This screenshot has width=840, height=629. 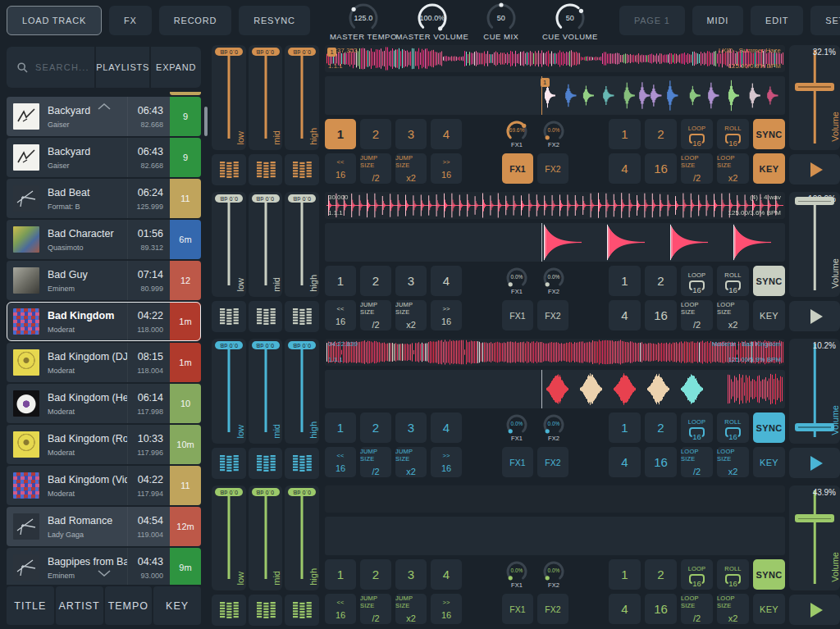 What do you see at coordinates (815, 244) in the screenshot?
I see `volume-fader: 100.0%Volume` at bounding box center [815, 244].